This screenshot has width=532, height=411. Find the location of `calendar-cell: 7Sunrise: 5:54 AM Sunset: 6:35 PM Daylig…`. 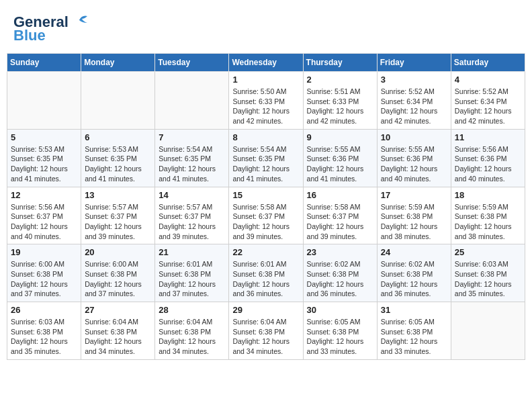

calendar-cell: 7Sunrise: 5:54 AM Sunset: 6:35 PM Daylig… is located at coordinates (192, 158).